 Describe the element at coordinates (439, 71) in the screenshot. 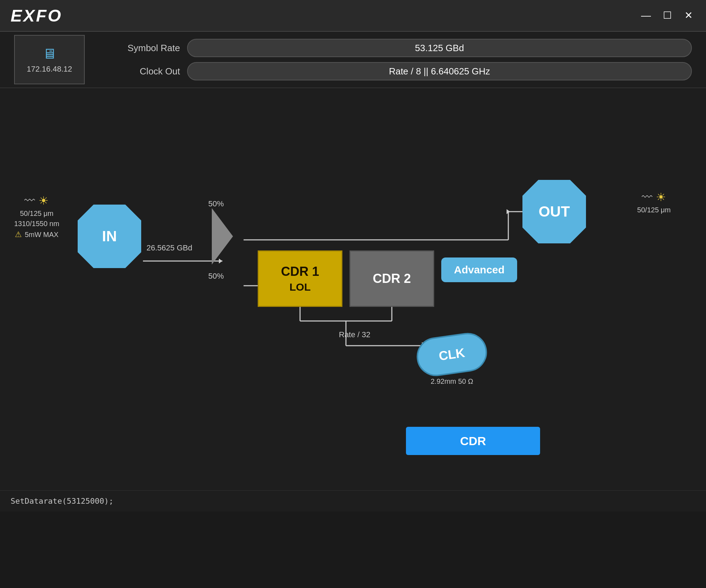

I see `clock-out-value: Rate / 8 || 6.640625 GHz` at that location.